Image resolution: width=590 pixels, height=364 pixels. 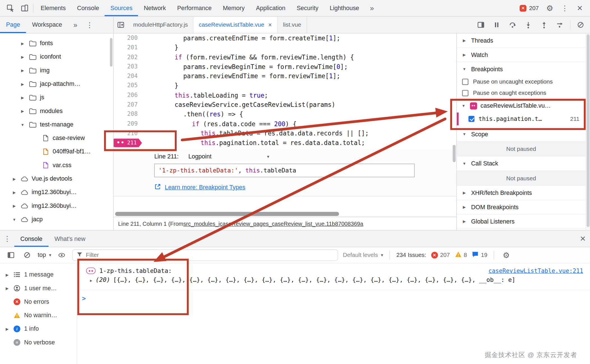 What do you see at coordinates (57, 125) in the screenshot?
I see `tree-item-test-manage: ▼test-manage` at bounding box center [57, 125].